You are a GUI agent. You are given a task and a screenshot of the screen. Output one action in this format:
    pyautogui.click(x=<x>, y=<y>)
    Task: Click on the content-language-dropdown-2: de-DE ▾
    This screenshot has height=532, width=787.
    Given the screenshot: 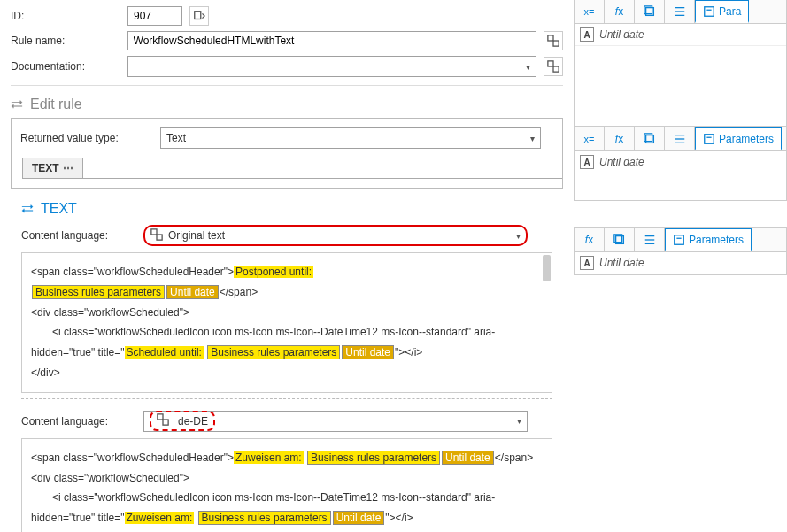 What is the action you would take?
    pyautogui.click(x=336, y=421)
    